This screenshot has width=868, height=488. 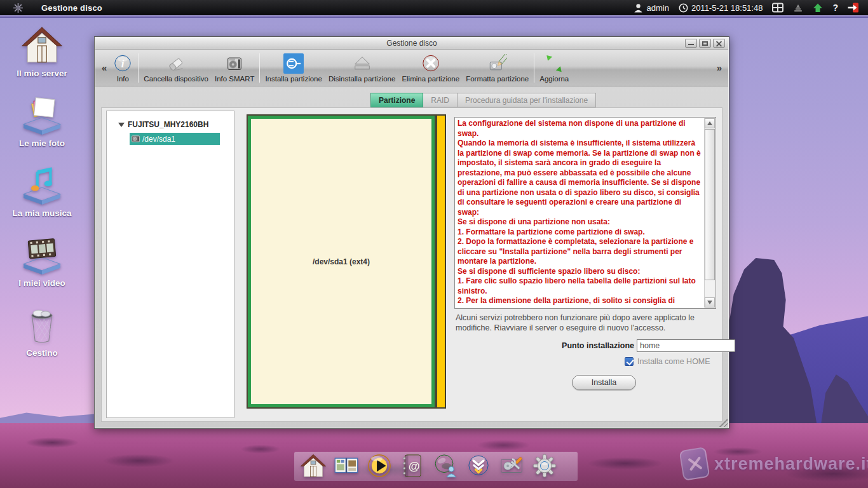 I want to click on toolbar-smart-info-button: Info SMART, so click(x=234, y=67).